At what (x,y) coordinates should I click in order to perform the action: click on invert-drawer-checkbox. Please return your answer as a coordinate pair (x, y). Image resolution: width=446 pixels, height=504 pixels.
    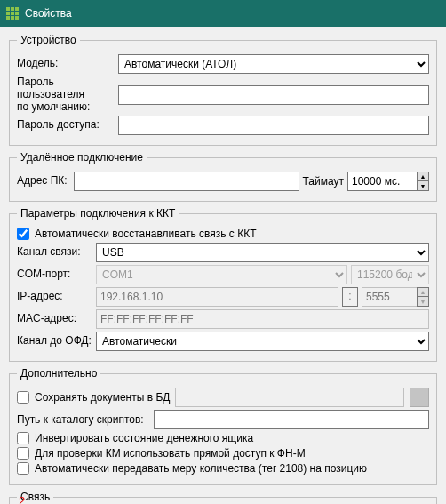
    Looking at the image, I should click on (23, 438).